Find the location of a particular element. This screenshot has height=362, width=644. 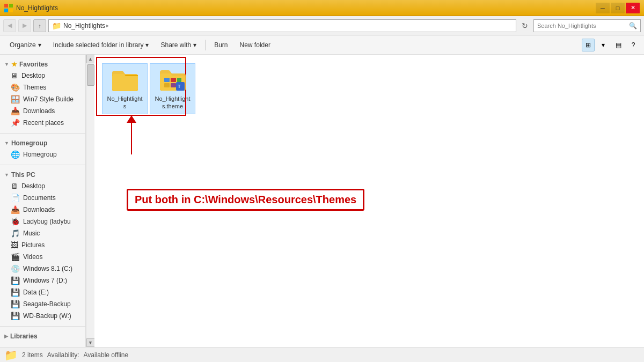

svg-text: T is located at coordinates (179, 86).